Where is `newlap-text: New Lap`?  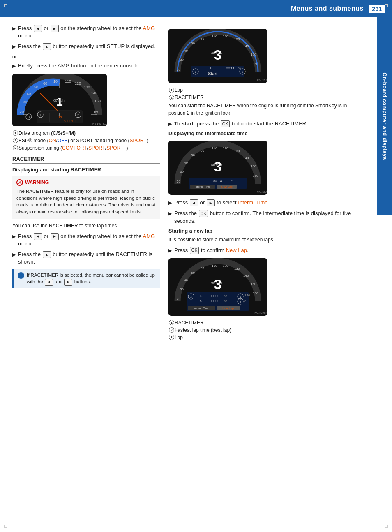 newlap-text: New Lap is located at coordinates (237, 250).